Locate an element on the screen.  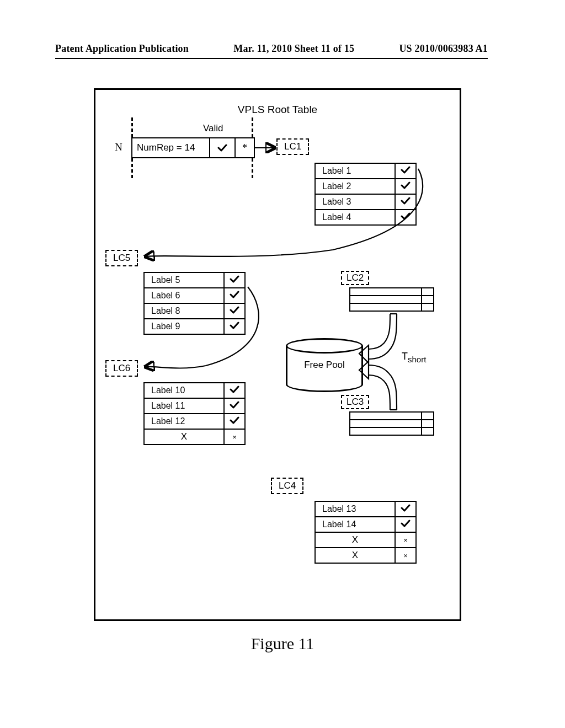
lc4-row3-label: X is located at coordinates (355, 555).